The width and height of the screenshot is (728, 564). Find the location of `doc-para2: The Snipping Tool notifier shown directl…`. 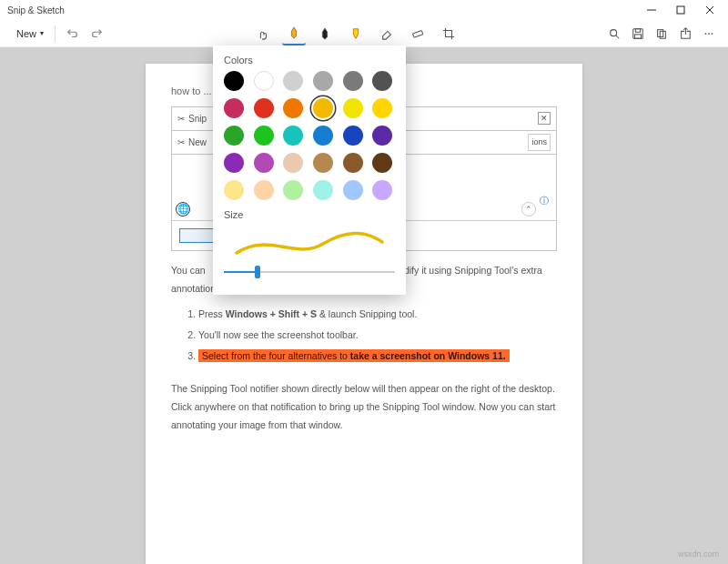

doc-para2: The Snipping Tool notifier shown directl… is located at coordinates (364, 408).